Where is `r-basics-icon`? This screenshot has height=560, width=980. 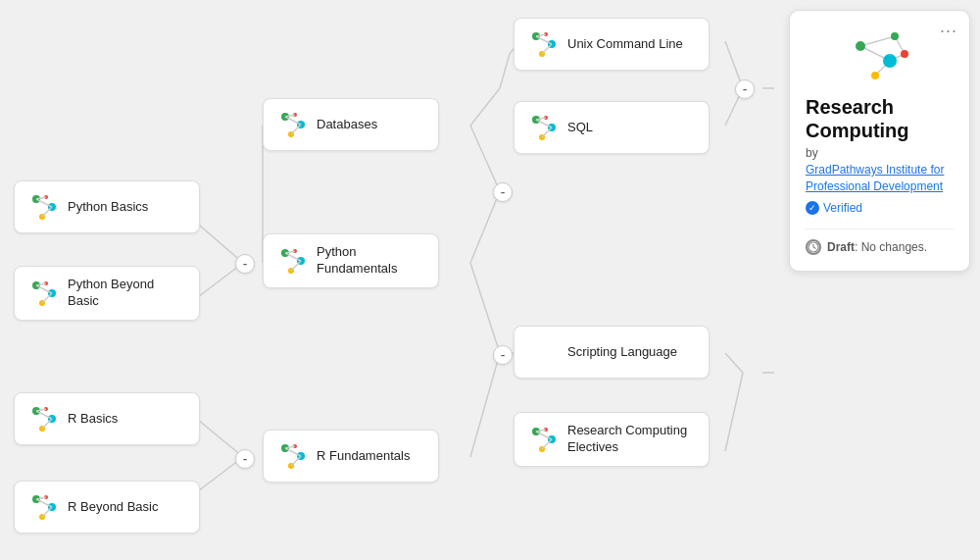 r-basics-icon is located at coordinates (44, 419).